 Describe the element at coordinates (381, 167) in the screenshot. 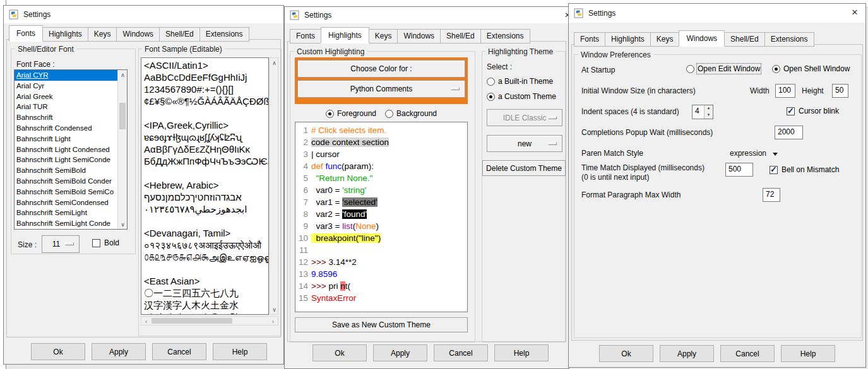

I see `sample-line: 4def func(param):` at that location.